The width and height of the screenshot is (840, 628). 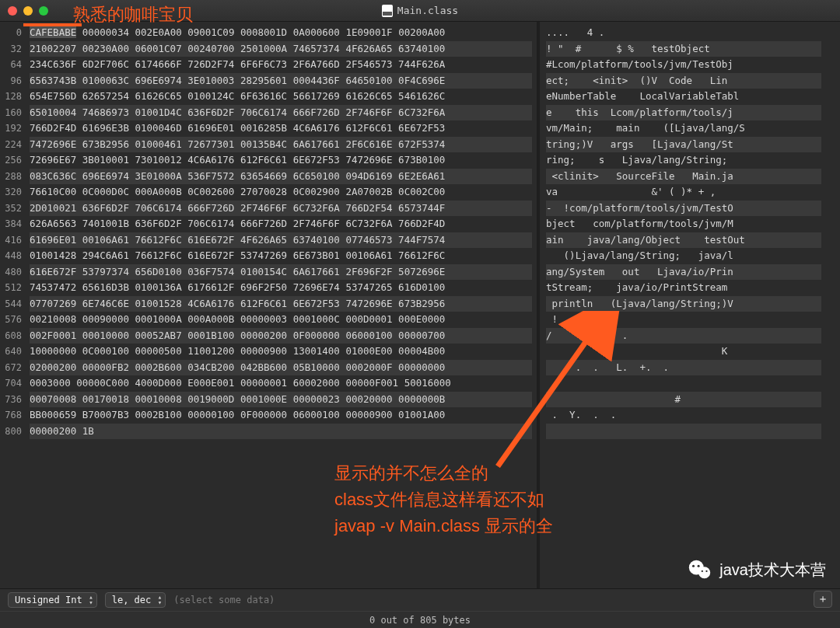 What do you see at coordinates (12, 208) in the screenshot?
I see `offset-label: 352` at bounding box center [12, 208].